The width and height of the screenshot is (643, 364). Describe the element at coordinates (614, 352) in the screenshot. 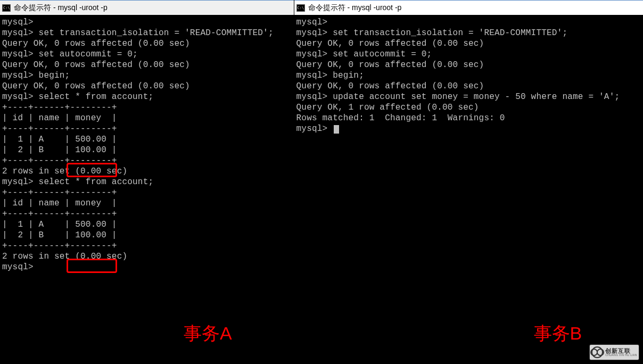

I see `watermark-badge: 创新互联 CHUANG XIN HU LIAN` at that location.